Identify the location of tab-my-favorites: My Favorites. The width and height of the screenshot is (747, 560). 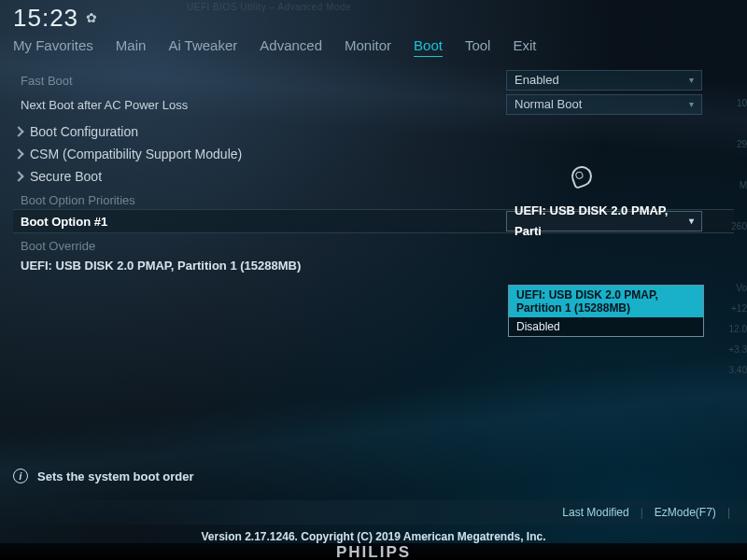
(53, 47).